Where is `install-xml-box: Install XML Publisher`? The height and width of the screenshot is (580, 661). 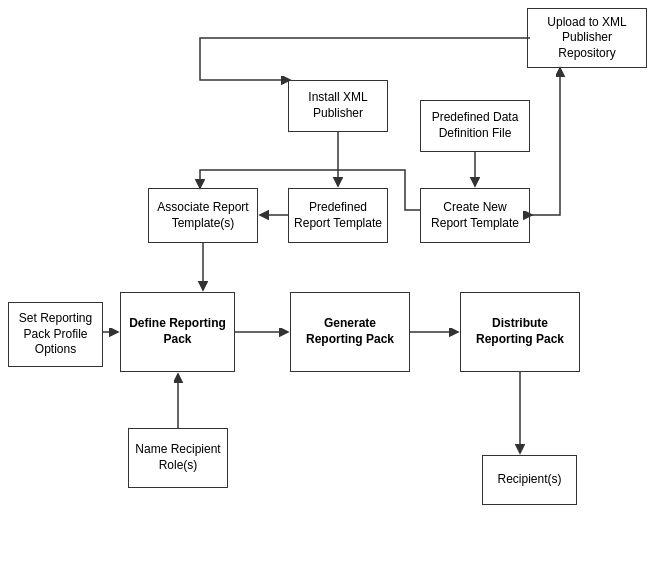
install-xml-box: Install XML Publisher is located at coordinates (338, 106).